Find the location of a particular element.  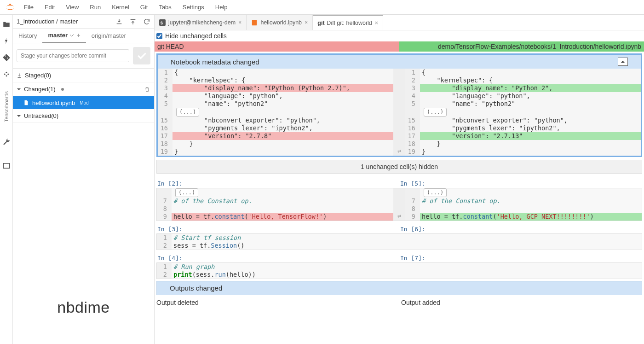

commit-button is located at coordinates (142, 56).